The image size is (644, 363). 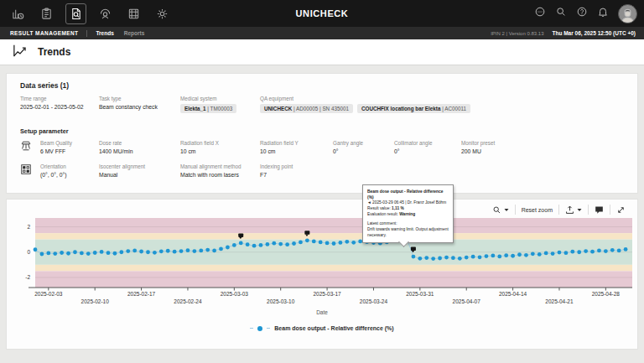 I want to click on patient-icon, so click(x=106, y=13).